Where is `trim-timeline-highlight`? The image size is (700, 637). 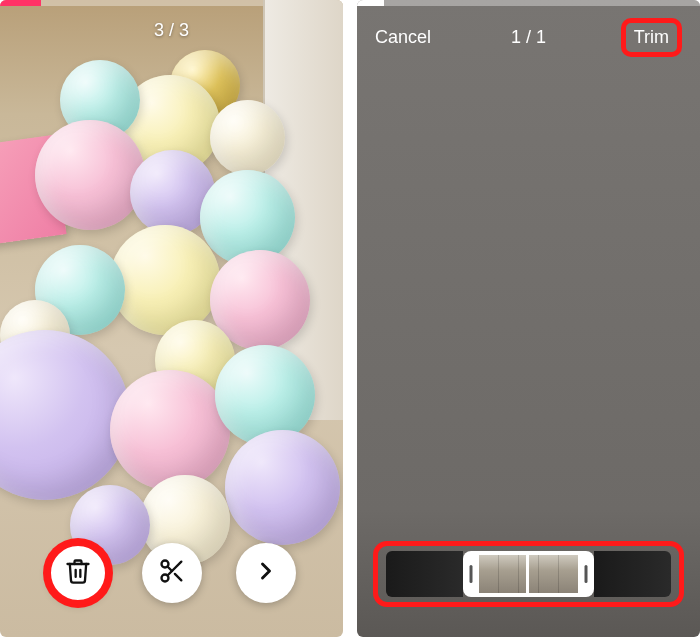 trim-timeline-highlight is located at coordinates (528, 574).